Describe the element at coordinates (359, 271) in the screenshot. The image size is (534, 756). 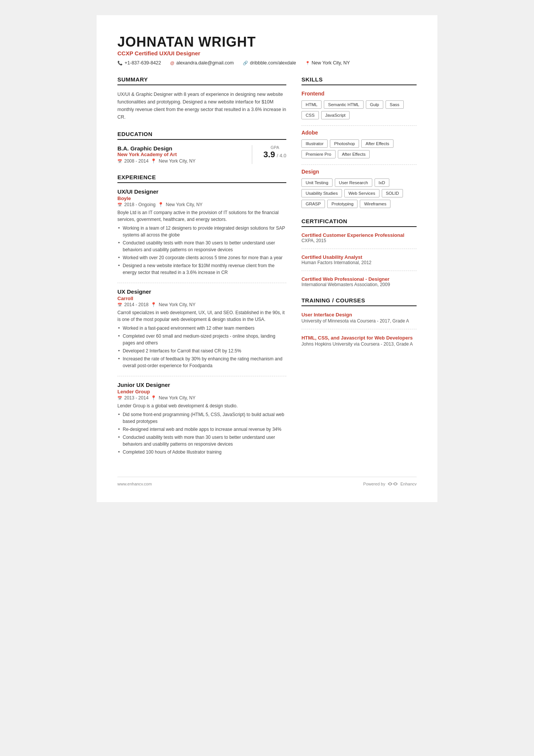
I see `right-column: SKILLS Frontend HTML Semantic HTML Gulp …` at that location.